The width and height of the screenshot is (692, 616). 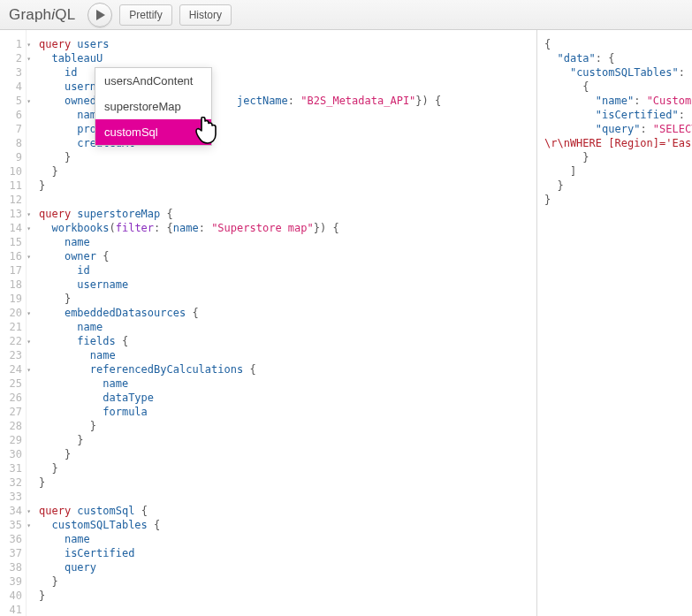 What do you see at coordinates (11, 115) in the screenshot?
I see `line-number: 6` at bounding box center [11, 115].